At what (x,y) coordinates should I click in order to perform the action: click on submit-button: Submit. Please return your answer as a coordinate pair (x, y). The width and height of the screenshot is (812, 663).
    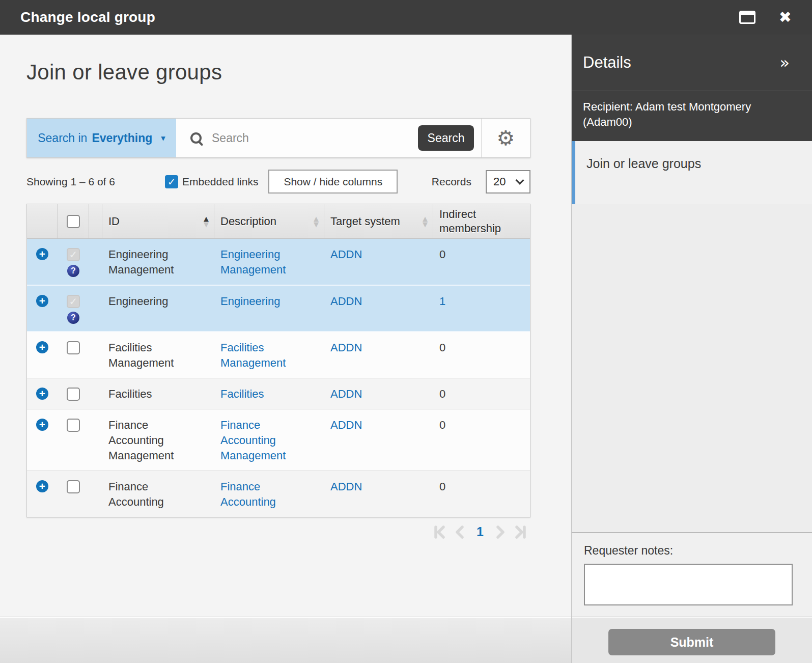
    Looking at the image, I should click on (692, 642).